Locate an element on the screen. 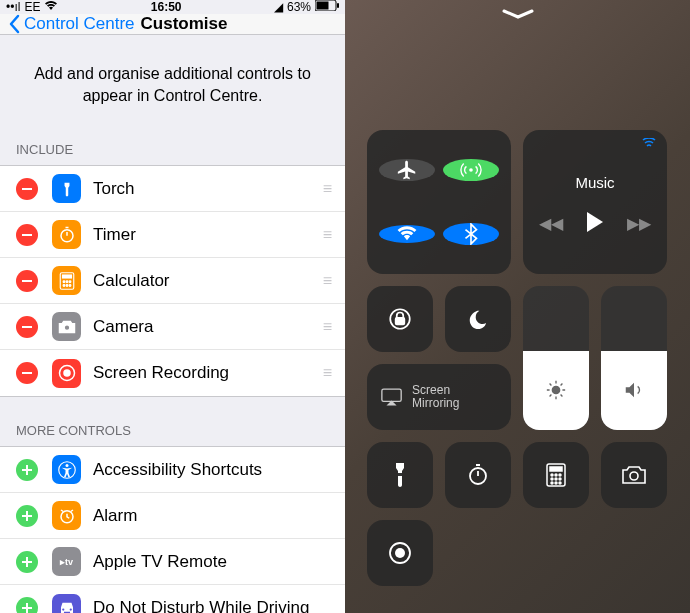  appletv-icon: ▸tv is located at coordinates (66, 562).